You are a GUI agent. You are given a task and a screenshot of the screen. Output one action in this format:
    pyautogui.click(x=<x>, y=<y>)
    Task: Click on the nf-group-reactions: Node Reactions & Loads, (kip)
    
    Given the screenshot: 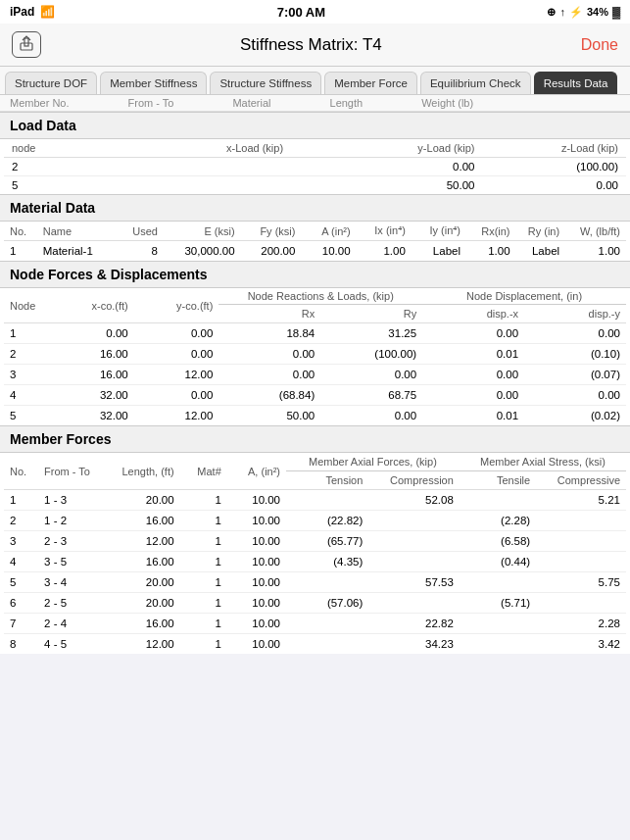 What is the action you would take?
    pyautogui.click(x=320, y=296)
    